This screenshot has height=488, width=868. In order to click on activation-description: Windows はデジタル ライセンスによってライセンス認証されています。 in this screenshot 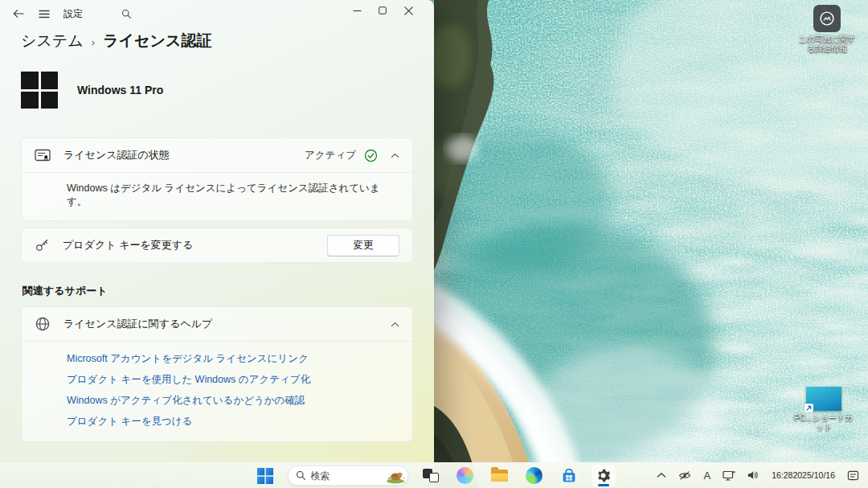, I will do `click(217, 196)`.